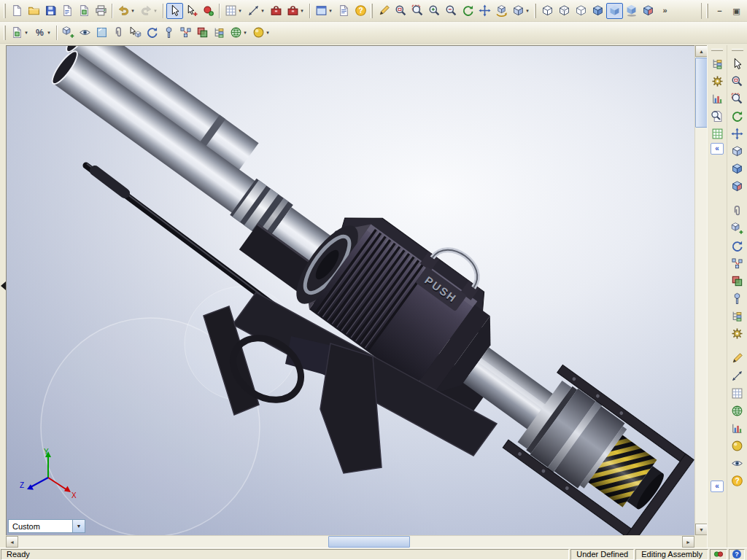  Describe the element at coordinates (738, 316) in the screenshot. I see `design-tree-button` at that location.